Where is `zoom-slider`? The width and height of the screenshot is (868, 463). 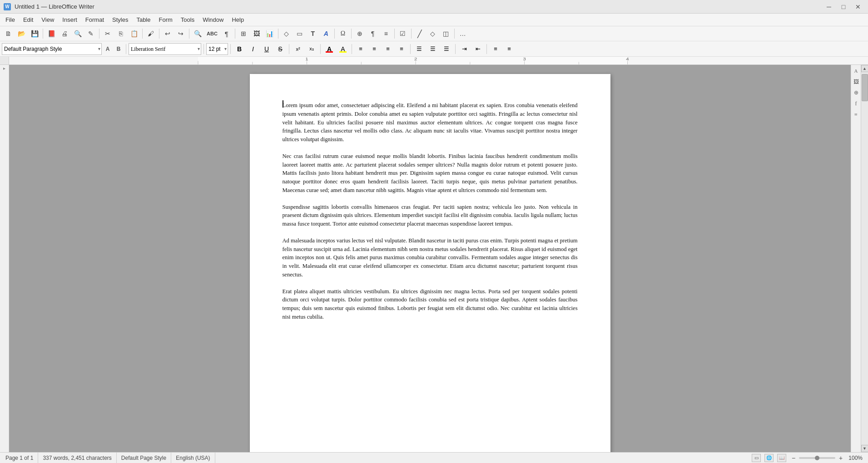
zoom-slider is located at coordinates (817, 458).